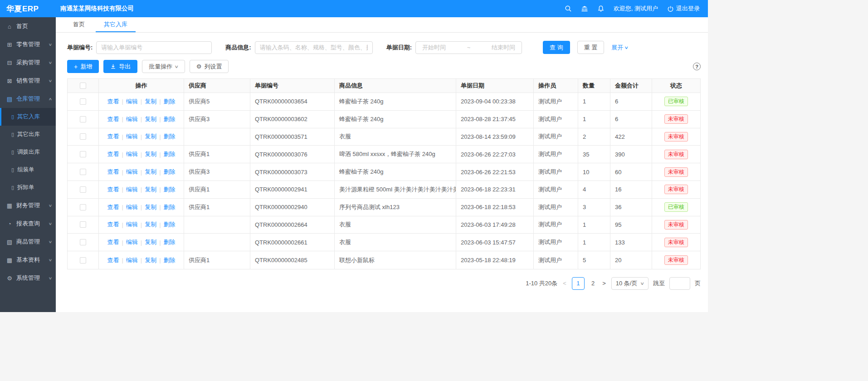 The height and width of the screenshot is (381, 868). Describe the element at coordinates (28, 224) in the screenshot. I see `sidebar-item-report: ◔报表查询∨` at that location.